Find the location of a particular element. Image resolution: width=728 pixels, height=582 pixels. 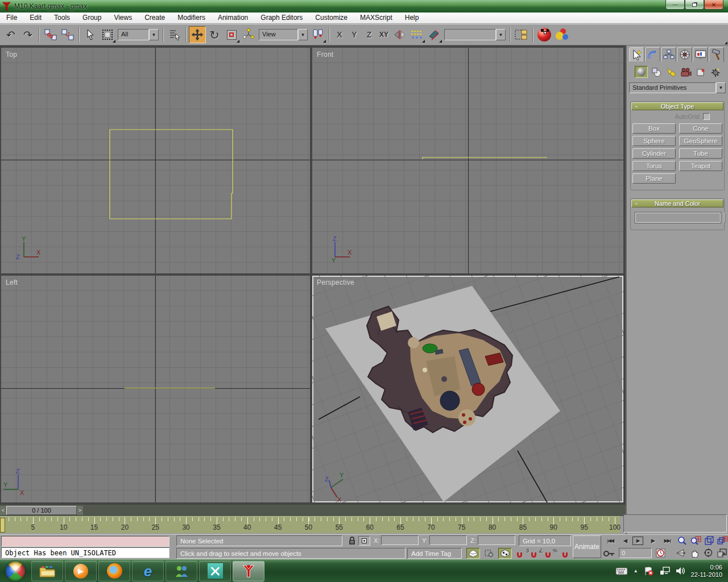

taskbar-internet-explorer-button: e is located at coordinates (148, 571).